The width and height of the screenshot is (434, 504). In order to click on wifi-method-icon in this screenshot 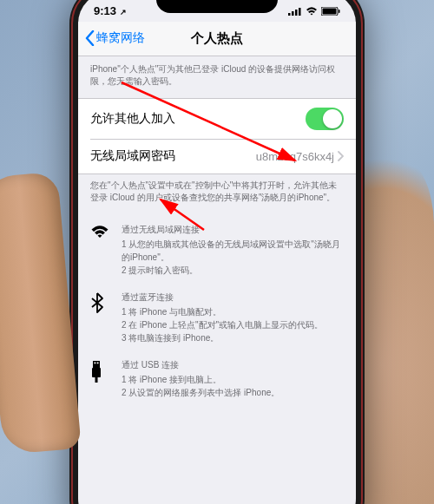, I will do `click(101, 250)`.